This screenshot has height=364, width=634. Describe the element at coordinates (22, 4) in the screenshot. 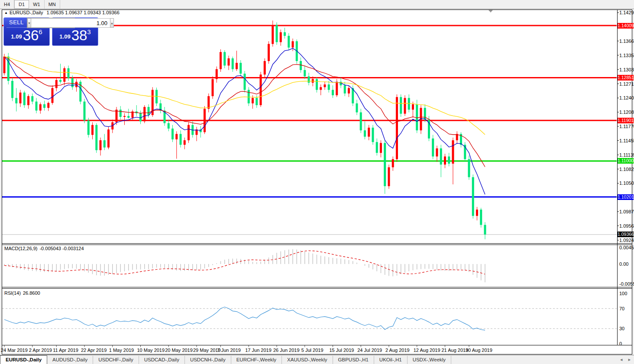

I see `timeframe-button-d1: D1` at that location.